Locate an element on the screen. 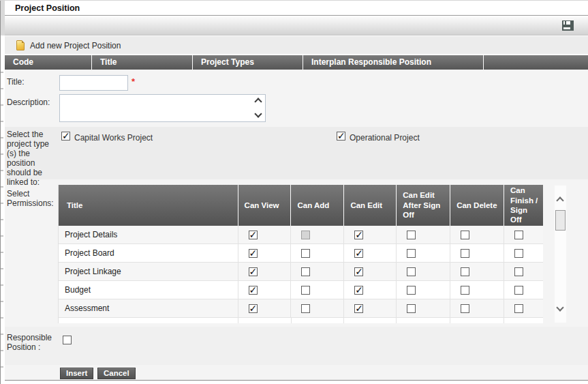  perm-col-can-edit: Can Edit is located at coordinates (371, 205).